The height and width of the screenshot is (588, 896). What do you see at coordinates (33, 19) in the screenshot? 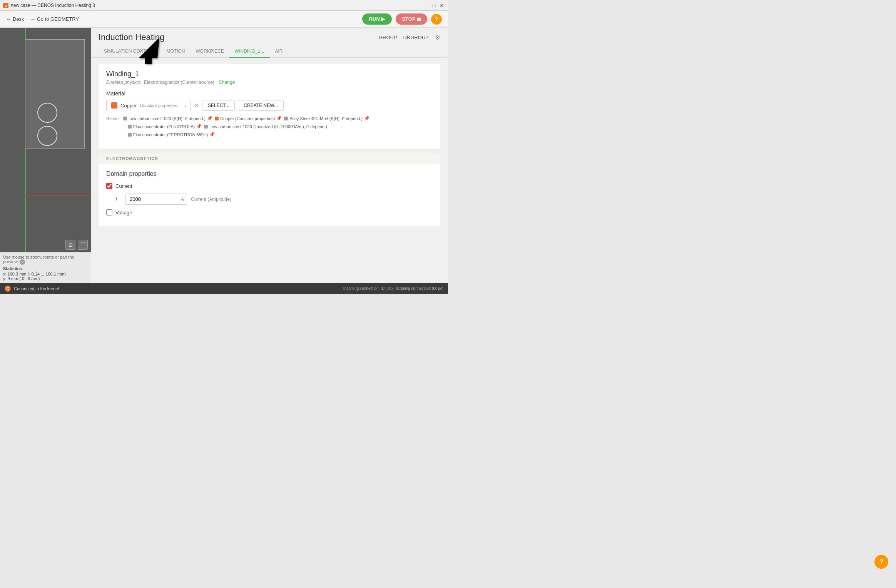
I see `geometry-icon: ←` at bounding box center [33, 19].